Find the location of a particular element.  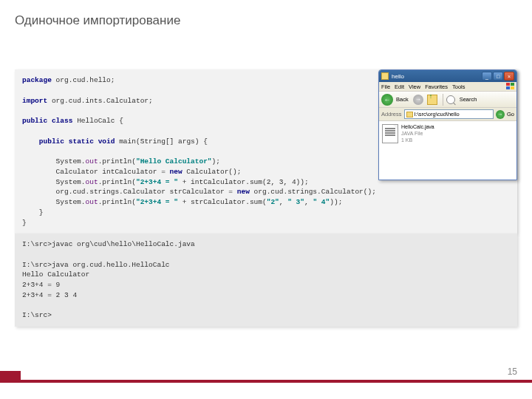

println1: .println( is located at coordinates (117, 161).